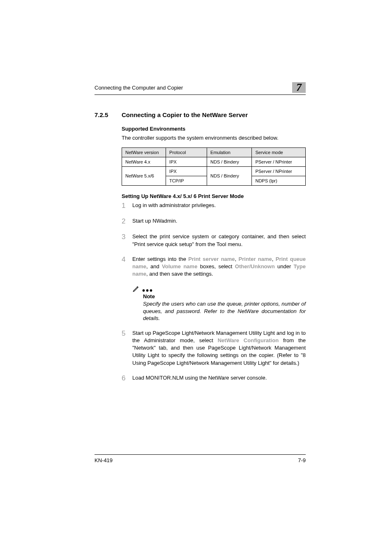 Image resolution: width=392 pixels, height=555 pixels. I want to click on step-text: Enter settings into the Print server nam…, so click(219, 267).